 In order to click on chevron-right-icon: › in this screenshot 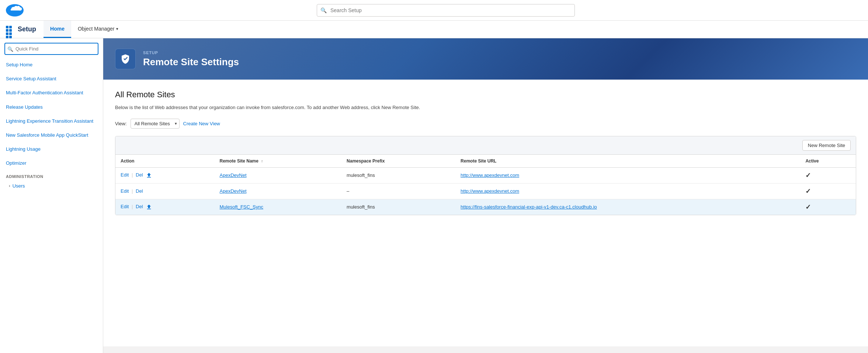, I will do `click(10, 186)`.